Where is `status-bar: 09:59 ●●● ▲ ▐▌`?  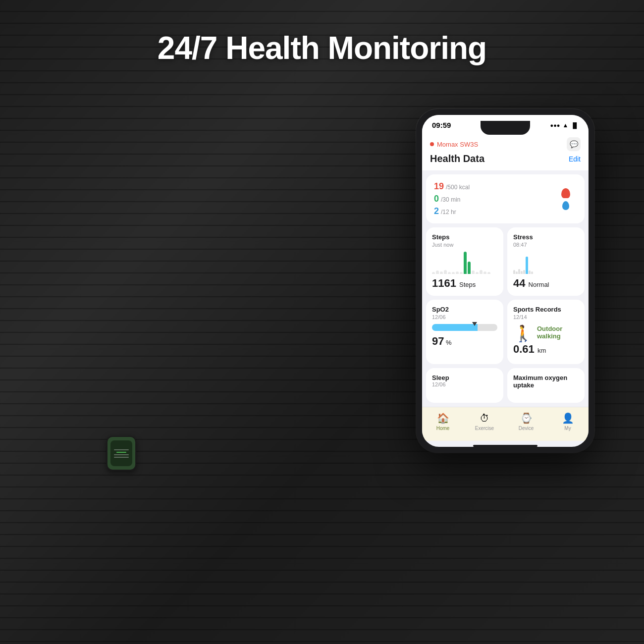
status-bar: 09:59 ●●● ▲ ▐▌ is located at coordinates (505, 124).